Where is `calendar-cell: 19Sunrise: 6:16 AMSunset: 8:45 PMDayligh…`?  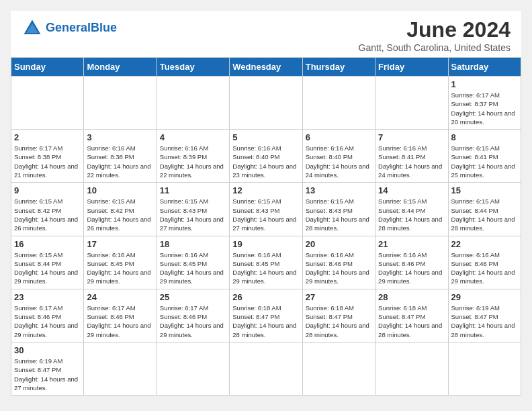
calendar-cell: 19Sunrise: 6:16 AMSunset: 8:45 PMDayligh… is located at coordinates (266, 262).